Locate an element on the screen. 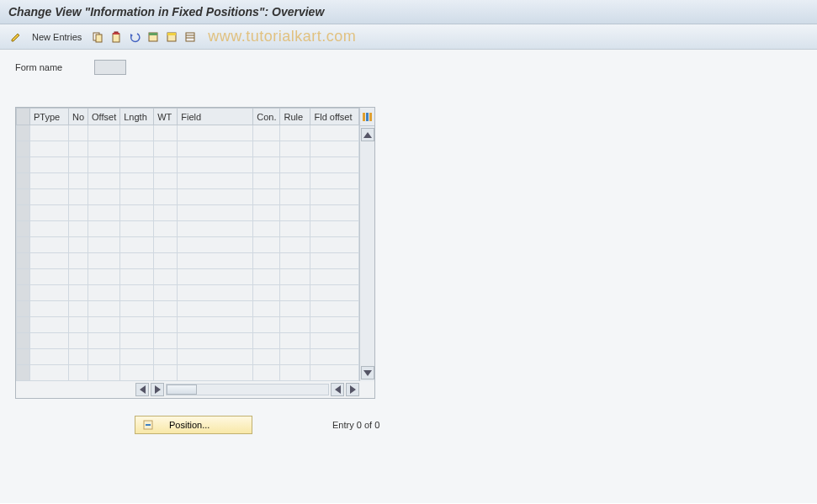 This screenshot has height=504, width=817. scroll-left-button is located at coordinates (142, 390).